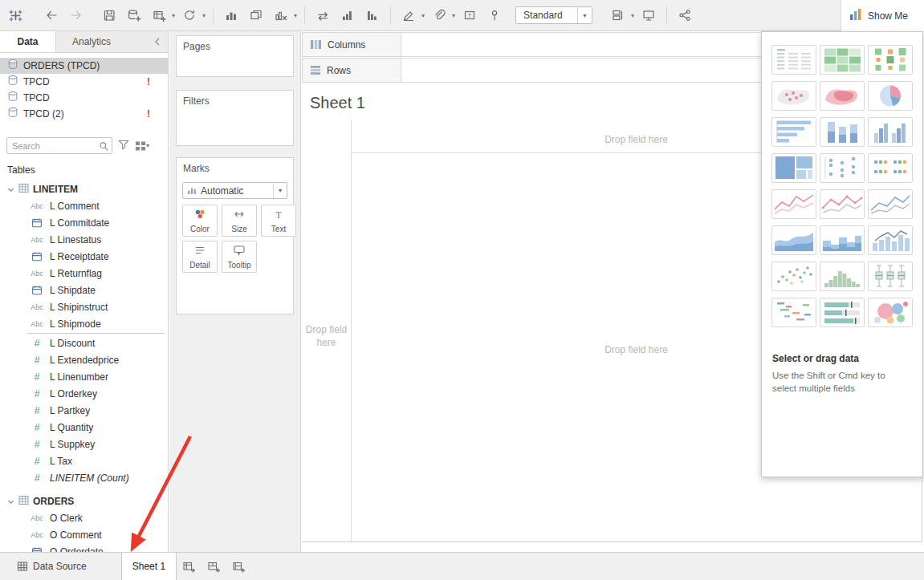  I want to click on field-item: L Receiptdate, so click(83, 257).